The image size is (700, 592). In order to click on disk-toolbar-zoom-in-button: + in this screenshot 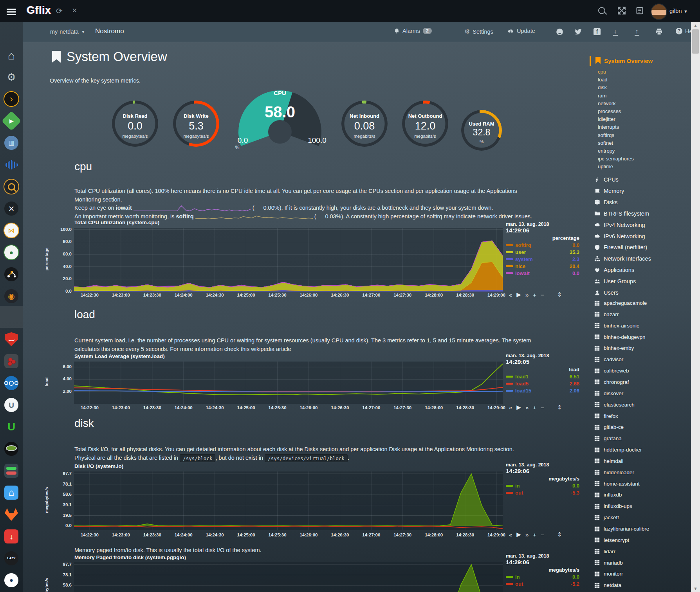, I will do `click(535, 534)`.